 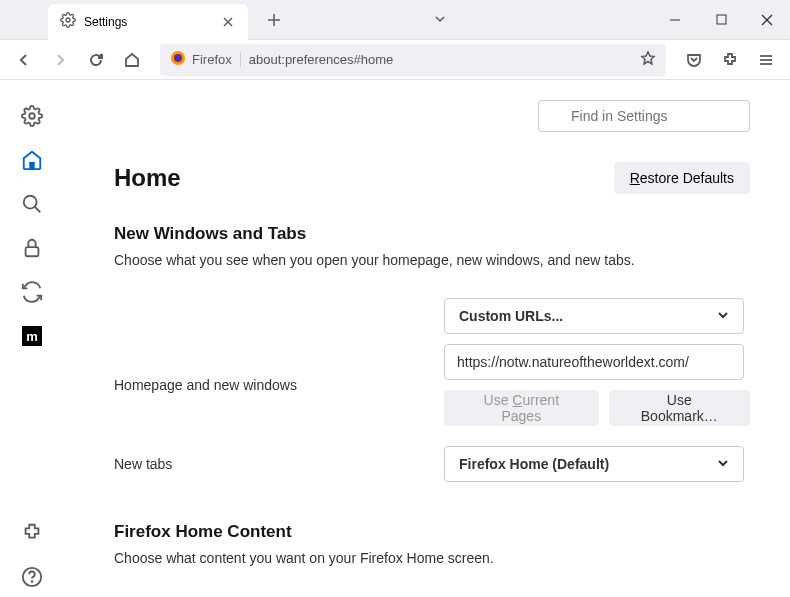 I want to click on mozilla-icon: m, so click(x=32, y=336).